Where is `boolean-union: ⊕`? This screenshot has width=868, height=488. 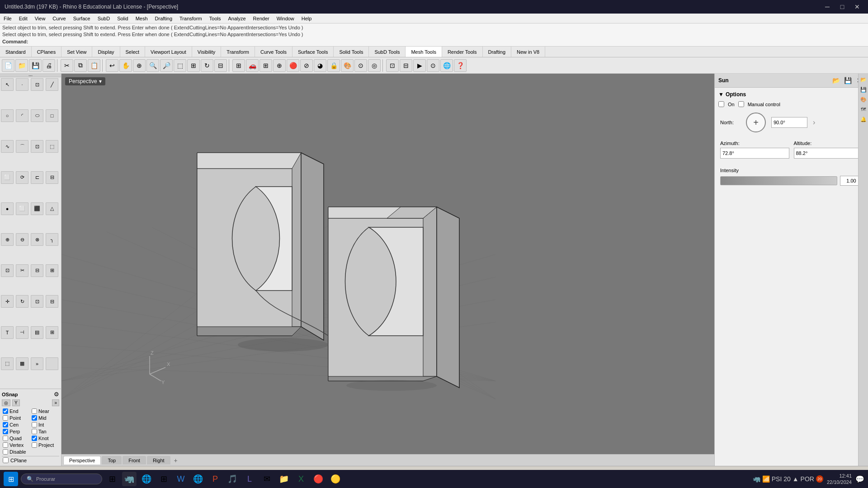 boolean-union: ⊕ is located at coordinates (7, 239).